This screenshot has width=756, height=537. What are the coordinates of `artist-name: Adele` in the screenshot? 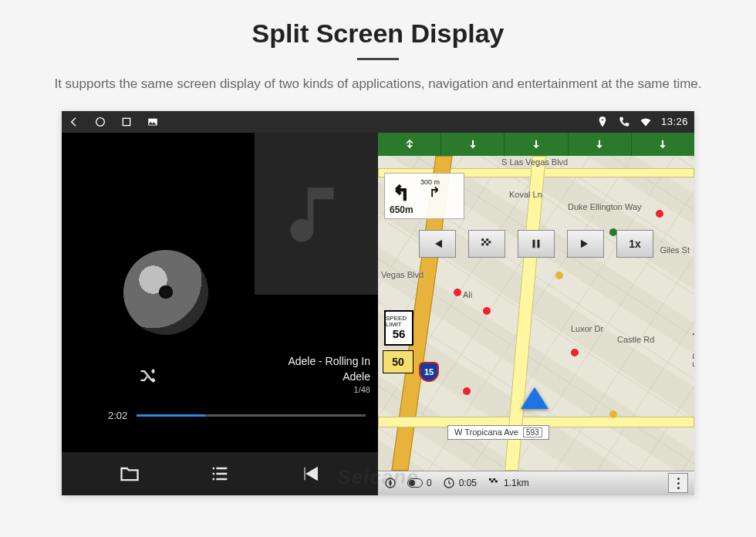 It's located at (329, 377).